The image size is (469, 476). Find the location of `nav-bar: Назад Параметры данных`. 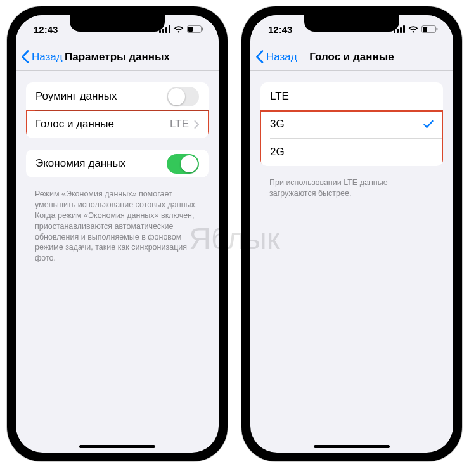

nav-bar: Назад Параметры данных is located at coordinates (117, 57).